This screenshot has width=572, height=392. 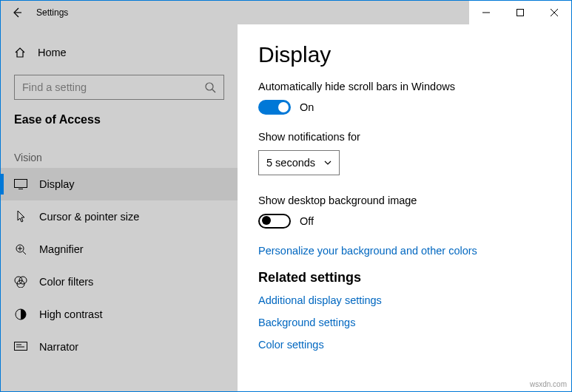 I want to click on notifications-value: 5 seconds, so click(x=291, y=163).